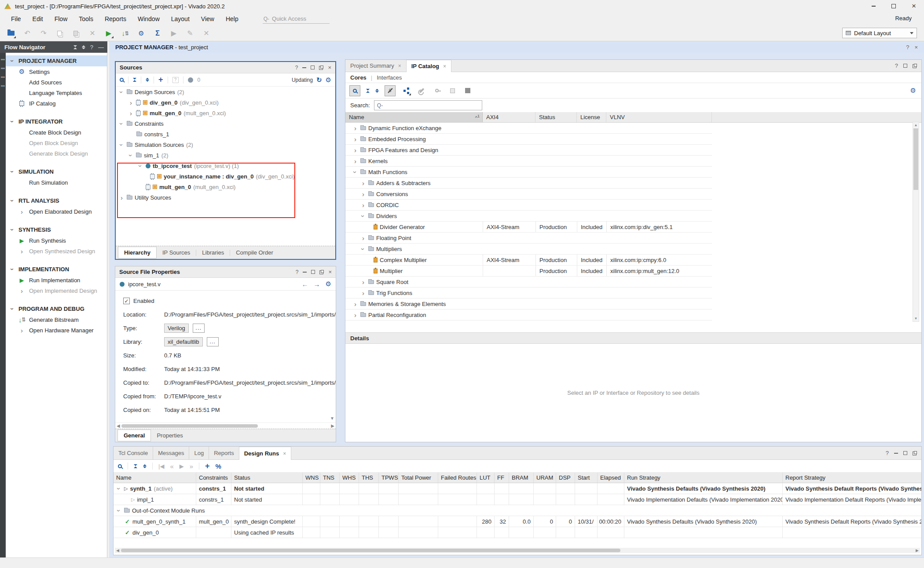  I want to click on tab-log: Log, so click(199, 453).